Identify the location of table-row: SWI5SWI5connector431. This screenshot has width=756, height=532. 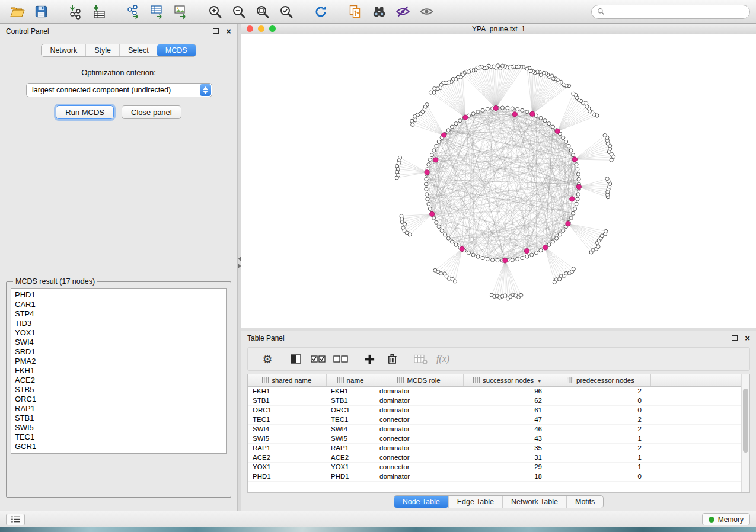
(495, 438).